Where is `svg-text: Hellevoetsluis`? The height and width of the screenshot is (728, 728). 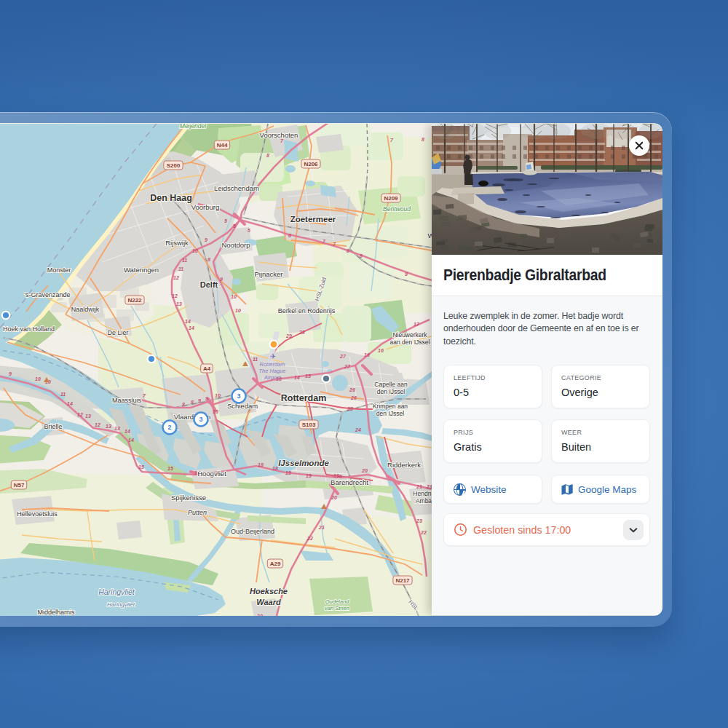 svg-text: Hellevoetsluis is located at coordinates (37, 514).